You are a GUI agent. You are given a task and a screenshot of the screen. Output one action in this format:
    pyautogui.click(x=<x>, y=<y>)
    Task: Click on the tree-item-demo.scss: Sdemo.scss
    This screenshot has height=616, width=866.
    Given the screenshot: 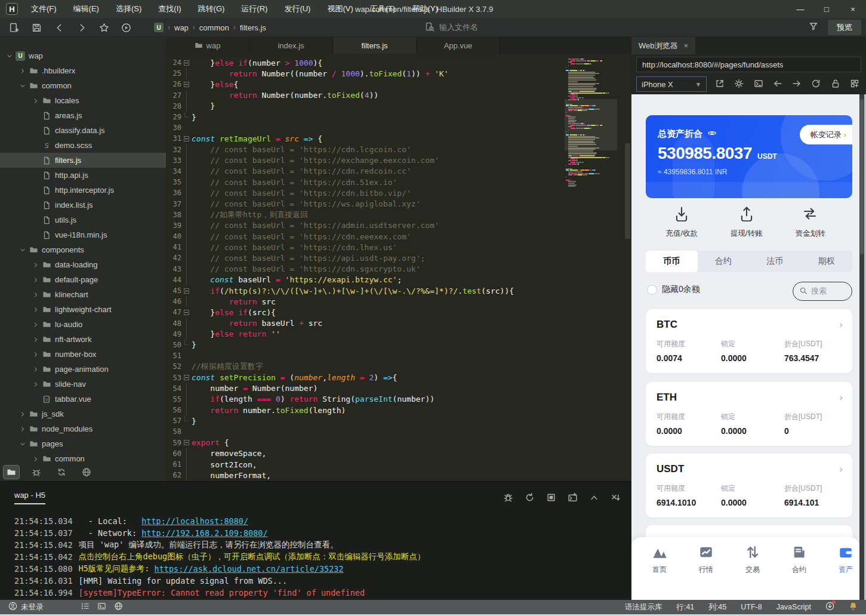 What is the action you would take?
    pyautogui.click(x=83, y=146)
    